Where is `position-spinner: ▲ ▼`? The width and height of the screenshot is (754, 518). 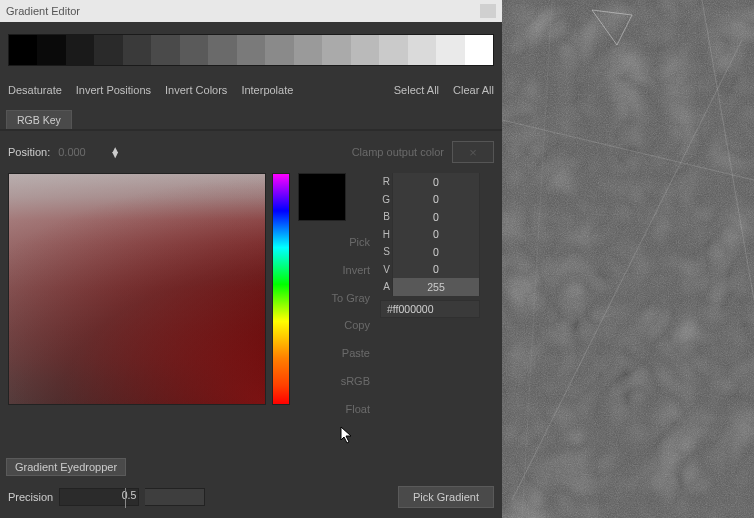
position-spinner: ▲ ▼ is located at coordinates (115, 152).